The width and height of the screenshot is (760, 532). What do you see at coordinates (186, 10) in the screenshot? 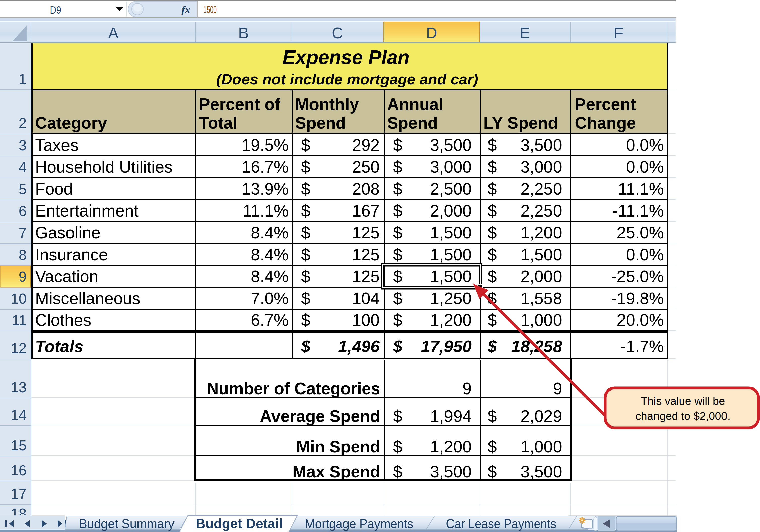
I see `svg-text: fx` at bounding box center [186, 10].